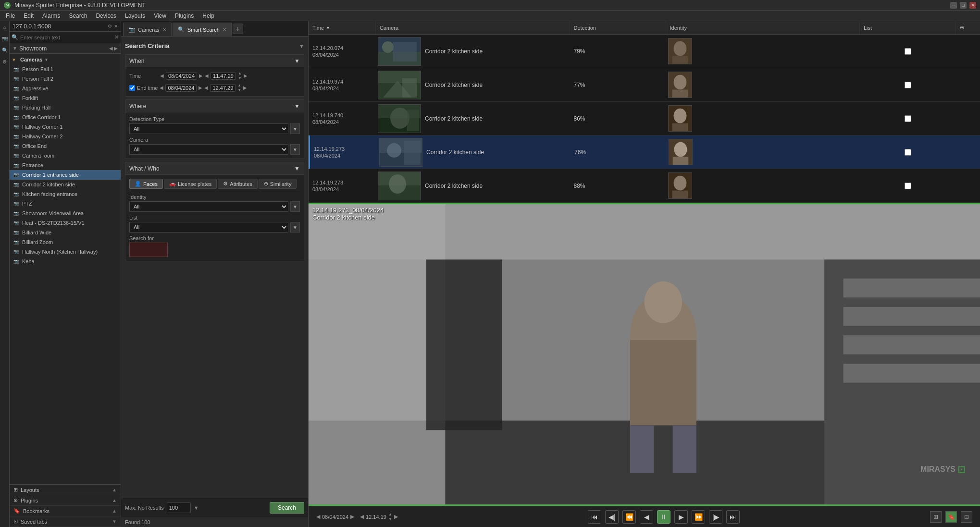  Describe the element at coordinates (65, 88) in the screenshot. I see `camera-item-aggressive: 📷 Aggressive` at that location.